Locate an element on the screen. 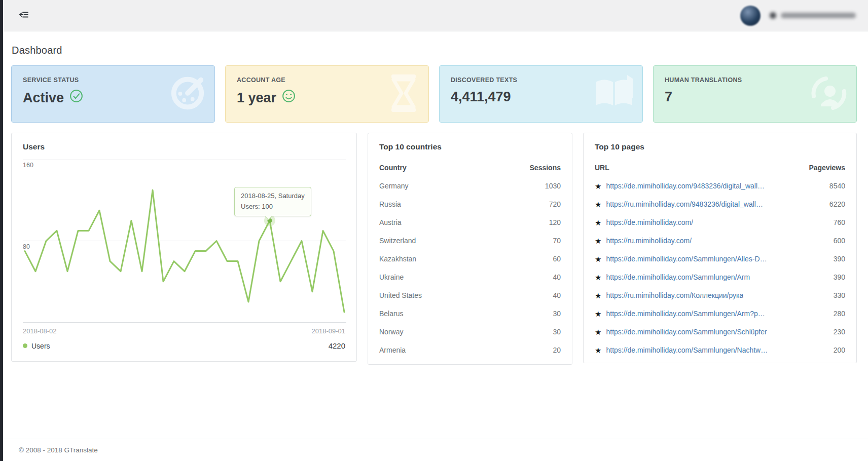 The image size is (868, 461). user-email-text-redacted is located at coordinates (818, 15).